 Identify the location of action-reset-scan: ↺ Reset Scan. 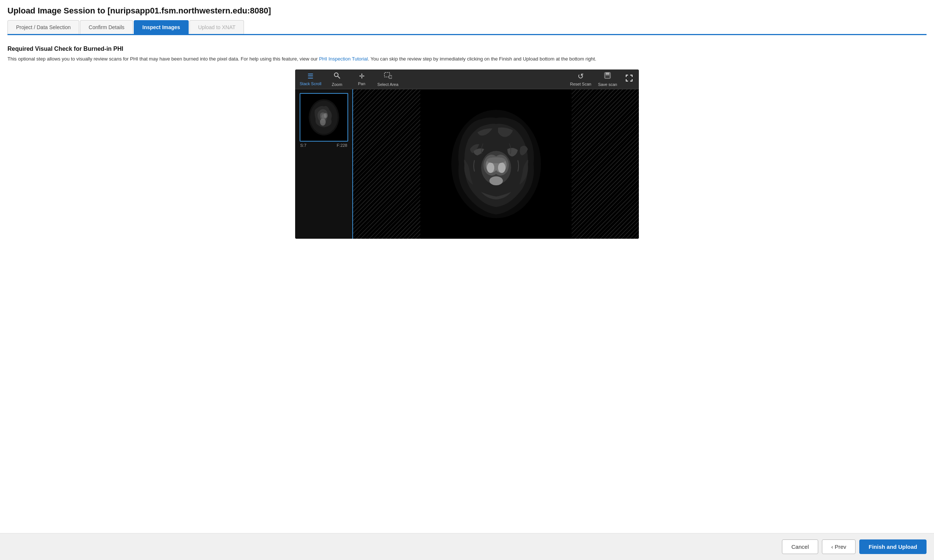
(581, 79).